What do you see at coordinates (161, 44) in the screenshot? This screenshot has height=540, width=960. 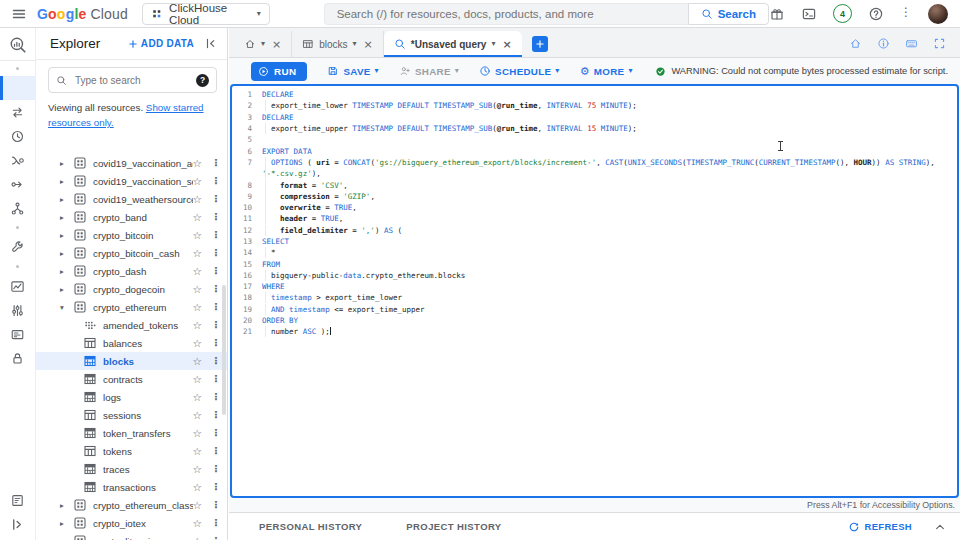 I see `add-data-button: ADD DATA` at bounding box center [161, 44].